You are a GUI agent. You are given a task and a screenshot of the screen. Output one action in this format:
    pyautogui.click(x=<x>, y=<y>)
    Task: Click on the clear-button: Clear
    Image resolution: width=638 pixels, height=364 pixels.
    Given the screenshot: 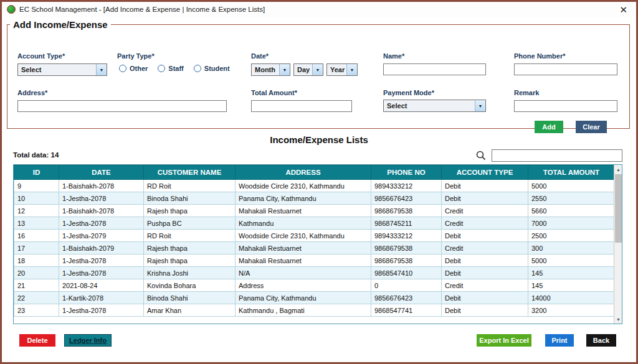 What is the action you would take?
    pyautogui.click(x=591, y=127)
    